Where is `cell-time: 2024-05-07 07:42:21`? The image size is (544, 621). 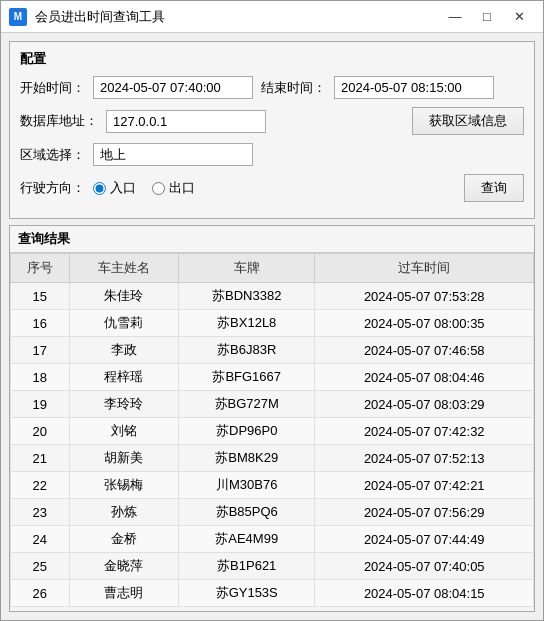 cell-time: 2024-05-07 07:42:21 is located at coordinates (424, 486).